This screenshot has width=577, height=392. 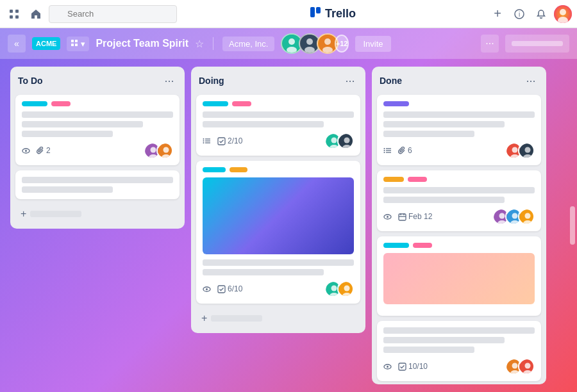 I want to click on check-count-dn4: 10/10, so click(x=418, y=366).